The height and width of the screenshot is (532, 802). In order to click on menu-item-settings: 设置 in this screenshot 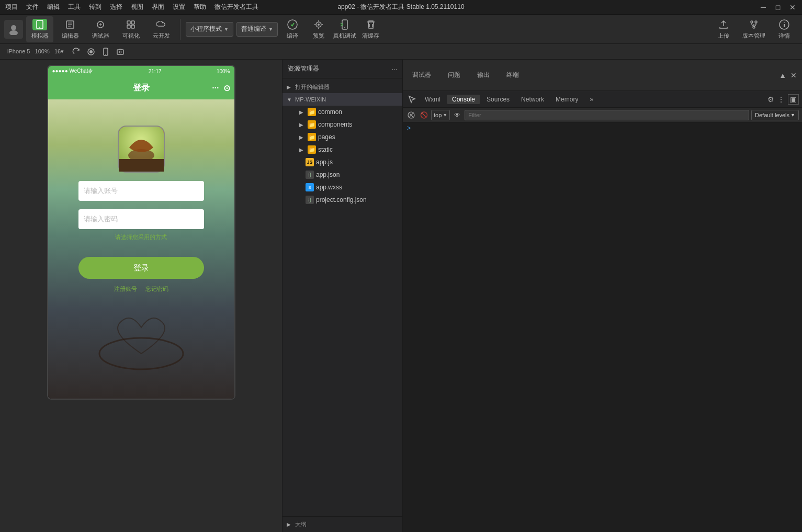, I will do `click(179, 7)`.